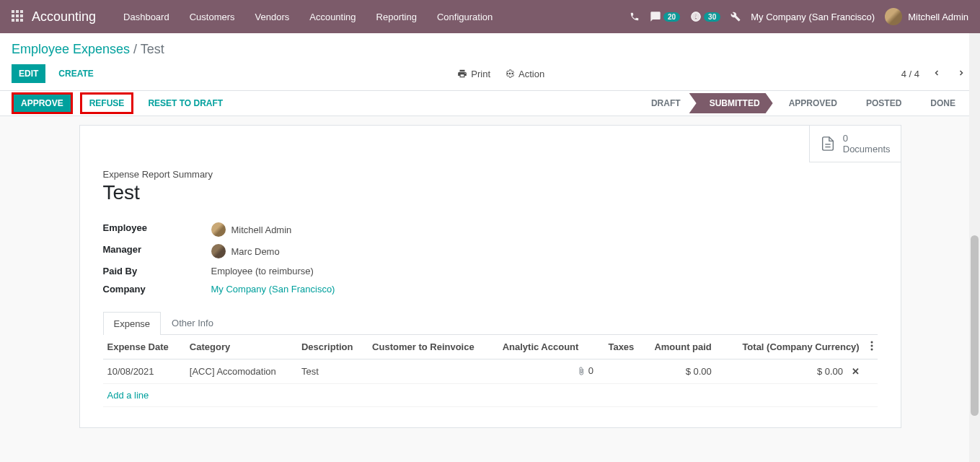 The height and width of the screenshot is (462, 980). What do you see at coordinates (212, 17) in the screenshot?
I see `menu-customers: Customers` at bounding box center [212, 17].